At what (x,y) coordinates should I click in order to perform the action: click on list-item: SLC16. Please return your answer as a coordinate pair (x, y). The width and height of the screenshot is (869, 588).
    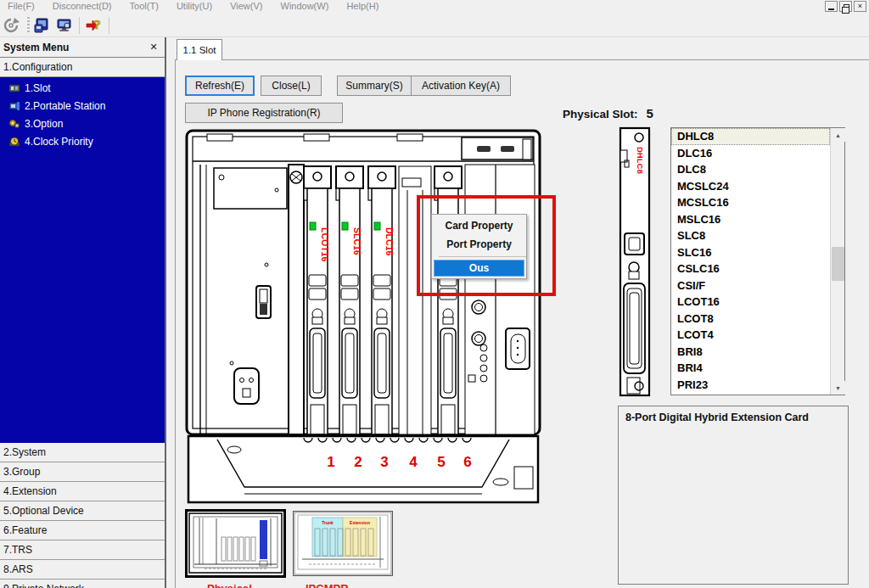
    Looking at the image, I should click on (750, 253).